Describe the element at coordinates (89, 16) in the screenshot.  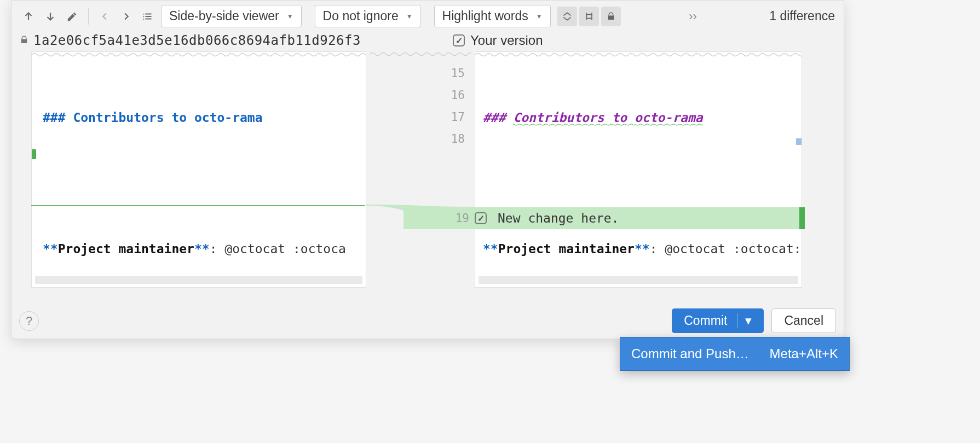
I see `separator` at that location.